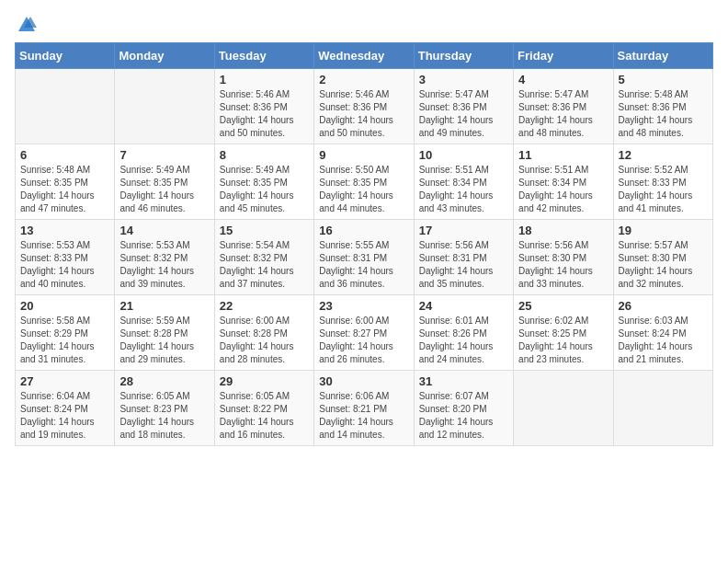  I want to click on calendar-cell: 14Sunrise: 5:53 AMSunset: 8:32 PMDayligh…, so click(165, 258).